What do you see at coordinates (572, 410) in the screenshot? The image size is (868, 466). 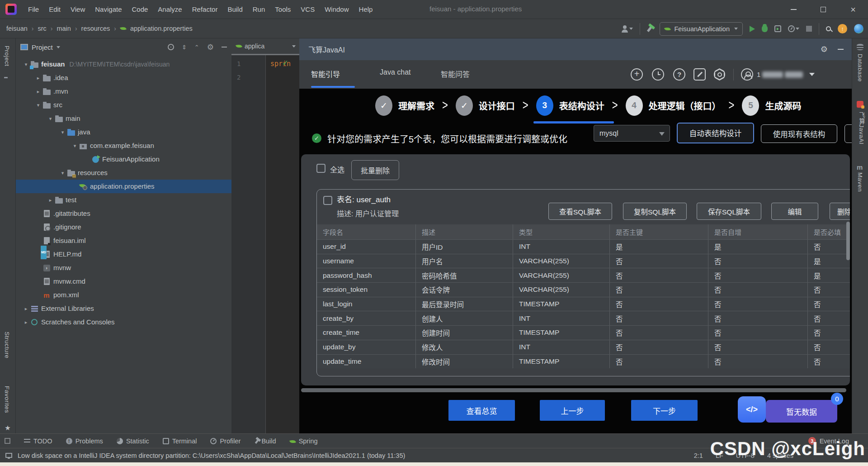 I see `previous-step-button: 上一步` at bounding box center [572, 410].